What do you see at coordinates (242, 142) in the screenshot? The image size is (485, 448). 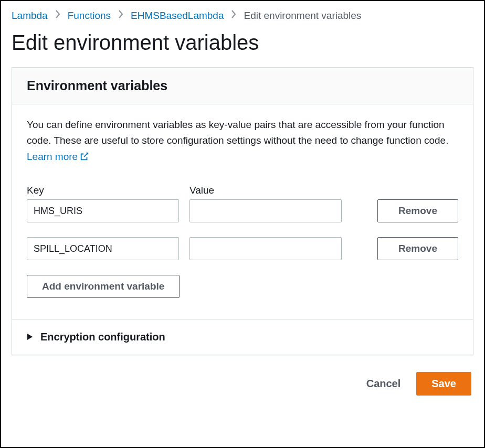 I see `panel-description: You can define environment variables as …` at bounding box center [242, 142].